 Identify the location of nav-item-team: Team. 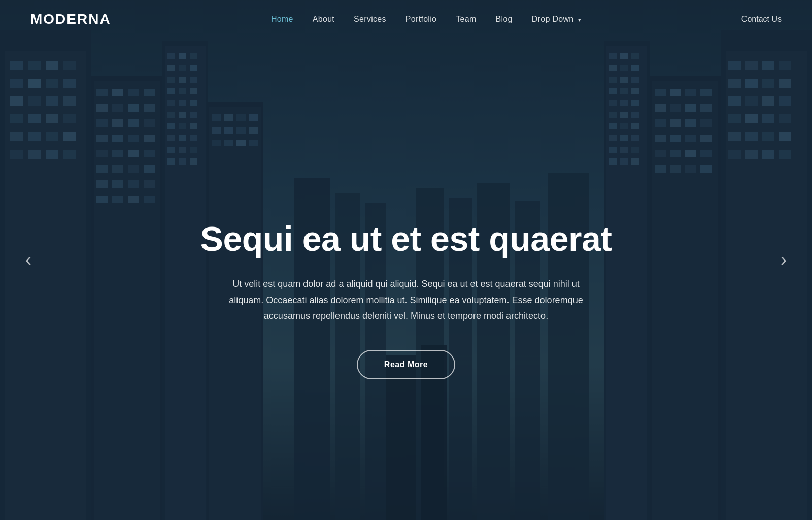
(466, 19).